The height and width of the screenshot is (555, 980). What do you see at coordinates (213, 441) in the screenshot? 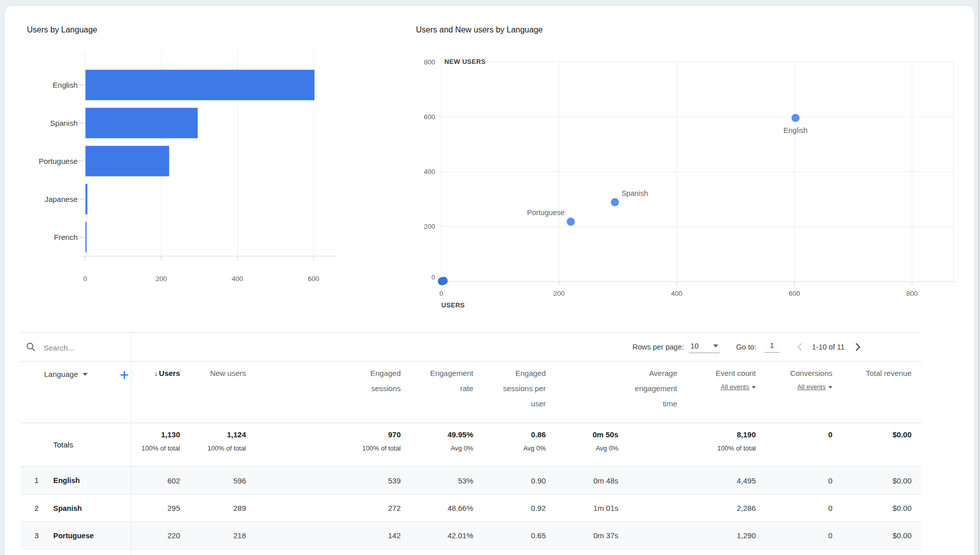
I see `totals-cell-new-users: 1,124100% of total` at bounding box center [213, 441].